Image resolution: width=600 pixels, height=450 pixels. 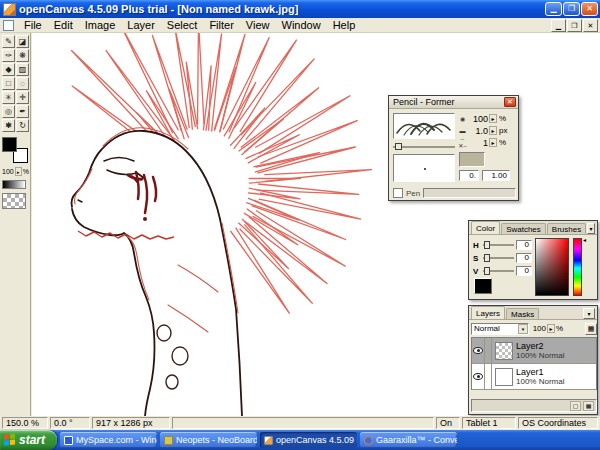 I want to click on foreground-color-swatch, so click(x=10, y=144).